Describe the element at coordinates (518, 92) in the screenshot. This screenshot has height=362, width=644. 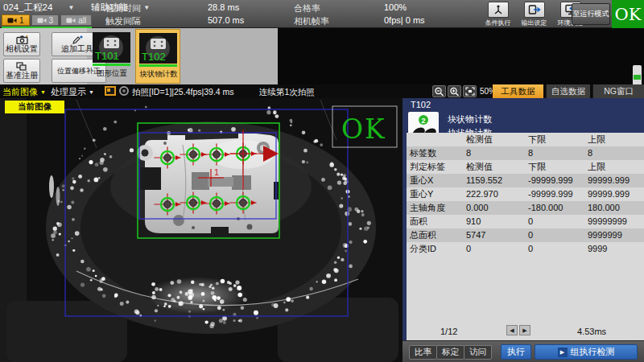
I see `tab-tool-data: 工具数据` at that location.